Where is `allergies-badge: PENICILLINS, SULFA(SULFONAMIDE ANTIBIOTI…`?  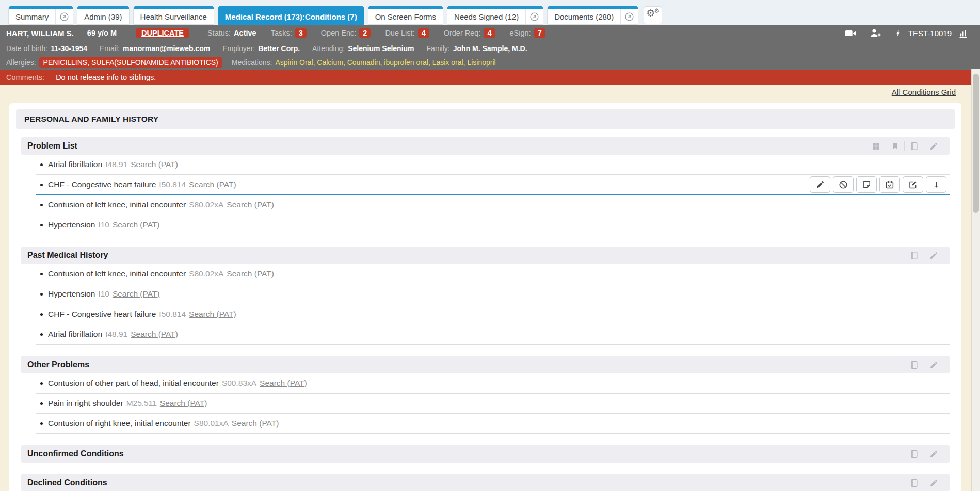
allergies-badge: PENICILLINS, SULFA(SULFONAMIDE ANTIBIOTI… is located at coordinates (131, 62).